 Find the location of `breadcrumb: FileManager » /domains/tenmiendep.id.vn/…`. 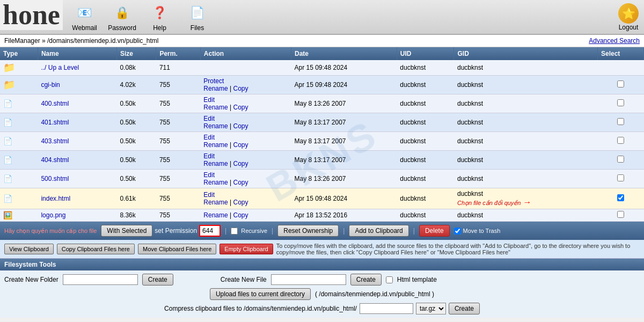

breadcrumb: FileManager » /domains/tenmiendep.id.vn/… is located at coordinates (82, 41).